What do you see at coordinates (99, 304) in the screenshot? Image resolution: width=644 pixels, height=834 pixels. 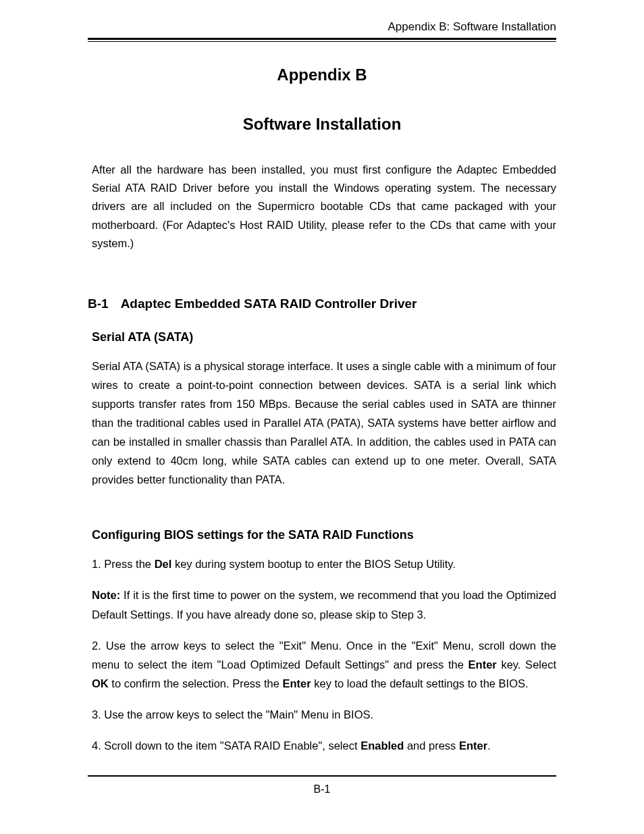 I see `section-number: B-1` at bounding box center [99, 304].